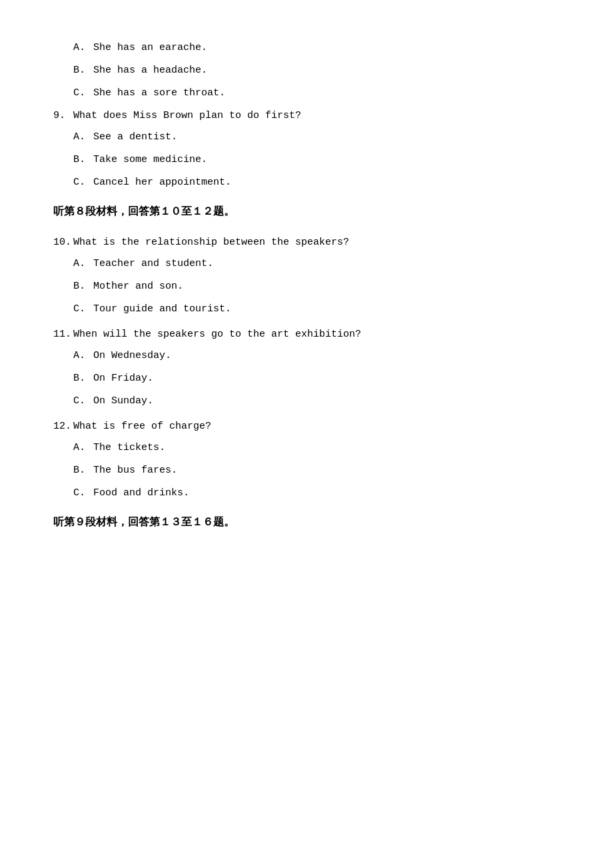  Describe the element at coordinates (316, 379) in the screenshot. I see `list-item: B. On Friday.` at that location.